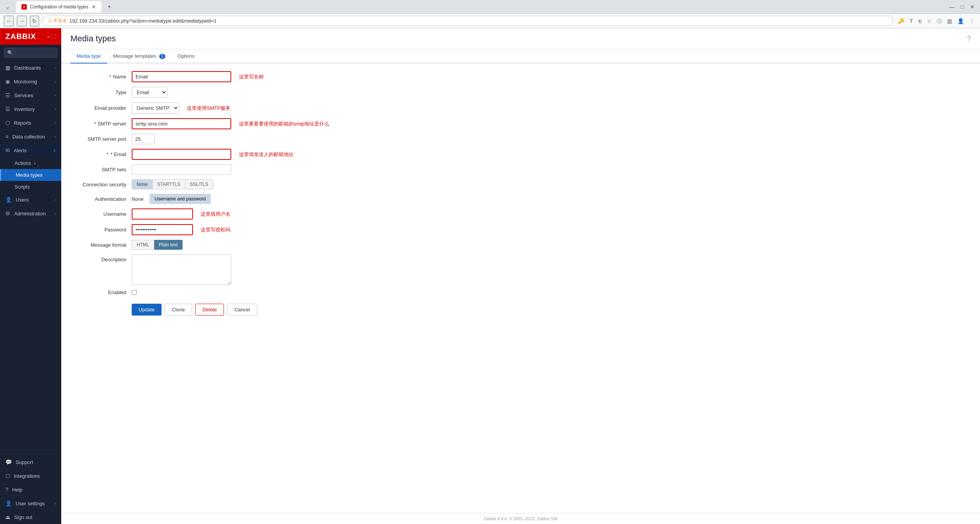  What do you see at coordinates (101, 139) in the screenshot?
I see `smtp-port-label: SMTP server port` at bounding box center [101, 139].